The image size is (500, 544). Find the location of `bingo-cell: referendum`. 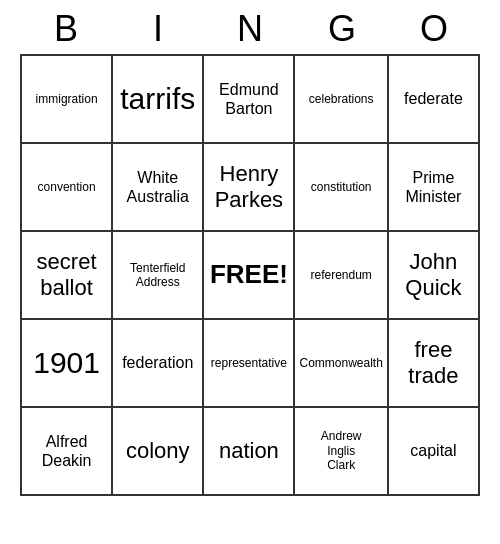

bingo-cell: referendum is located at coordinates (342, 276).